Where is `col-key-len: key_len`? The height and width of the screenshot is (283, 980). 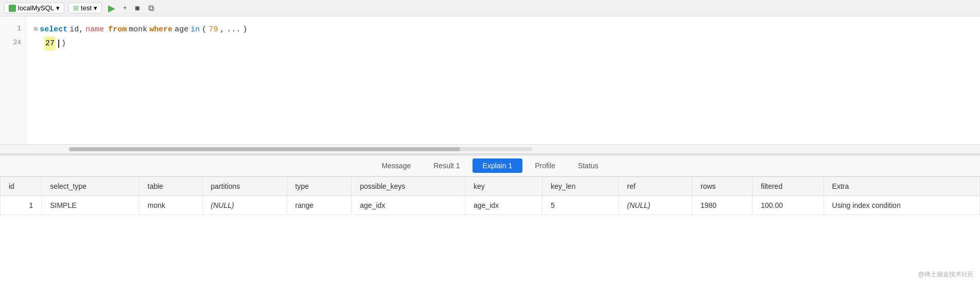
col-key-len: key_len is located at coordinates (580, 186).